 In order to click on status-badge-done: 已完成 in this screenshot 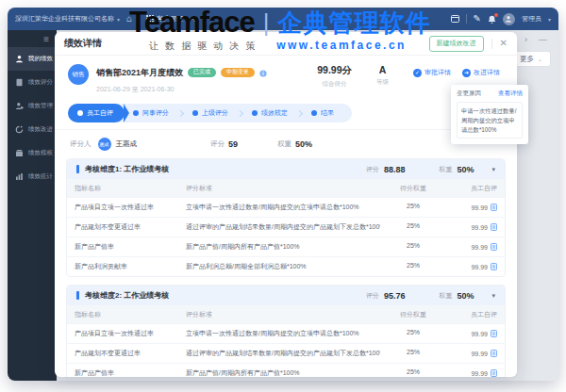, I will do `click(202, 73)`.